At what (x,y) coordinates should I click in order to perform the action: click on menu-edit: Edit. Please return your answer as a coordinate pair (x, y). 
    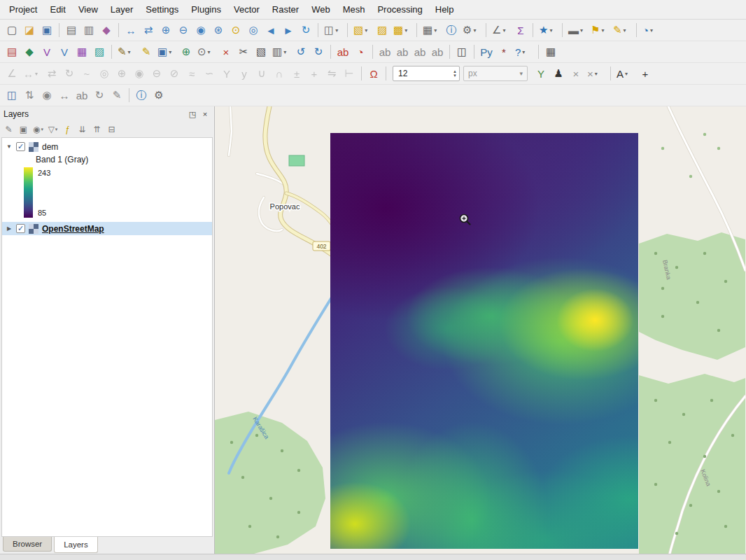
    Looking at the image, I should click on (57, 10).